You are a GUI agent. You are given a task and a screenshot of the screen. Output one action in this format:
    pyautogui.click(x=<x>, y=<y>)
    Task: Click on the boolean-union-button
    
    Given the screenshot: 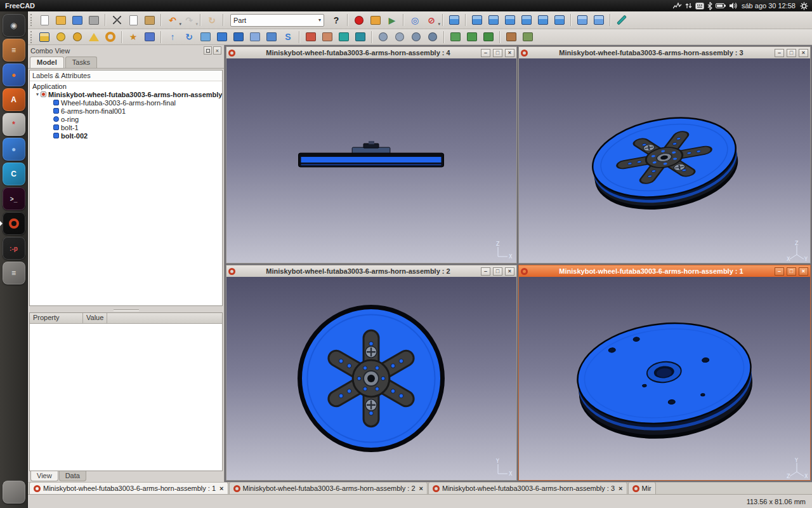 What is the action you would take?
    pyautogui.click(x=416, y=37)
    